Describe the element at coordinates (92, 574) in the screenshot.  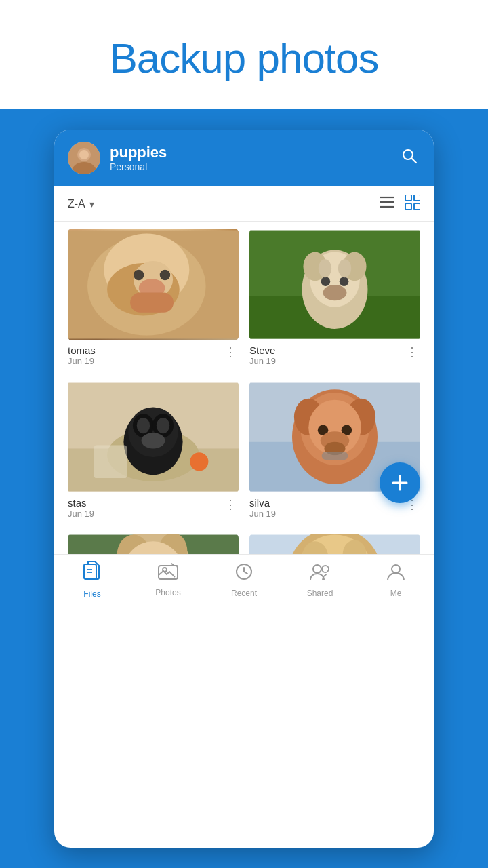
I see `files-icon` at that location.